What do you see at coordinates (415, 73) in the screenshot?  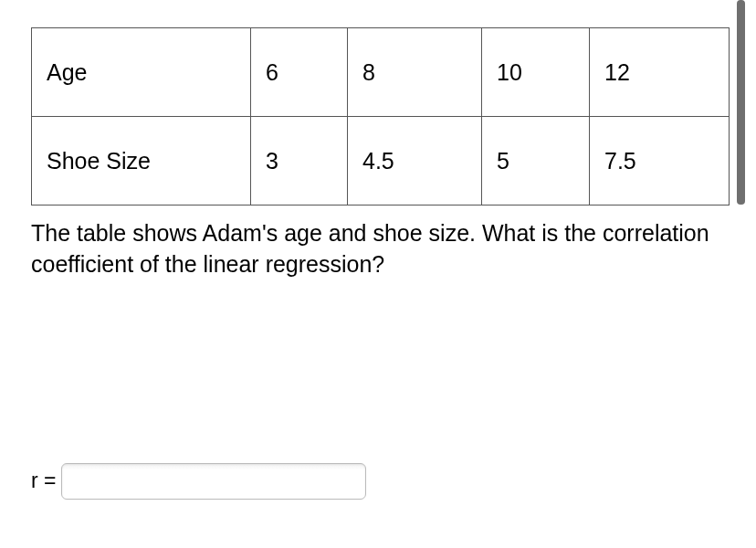 I see `cell-value: 8` at bounding box center [415, 73].